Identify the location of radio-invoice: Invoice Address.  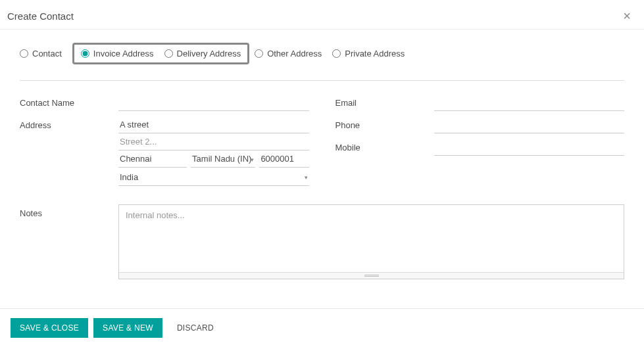
(117, 54).